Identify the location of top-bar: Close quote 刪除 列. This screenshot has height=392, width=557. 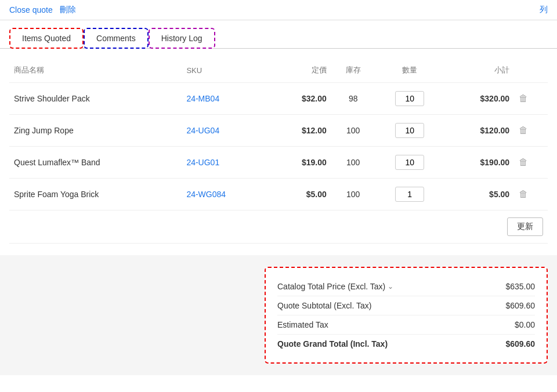
(278, 10).